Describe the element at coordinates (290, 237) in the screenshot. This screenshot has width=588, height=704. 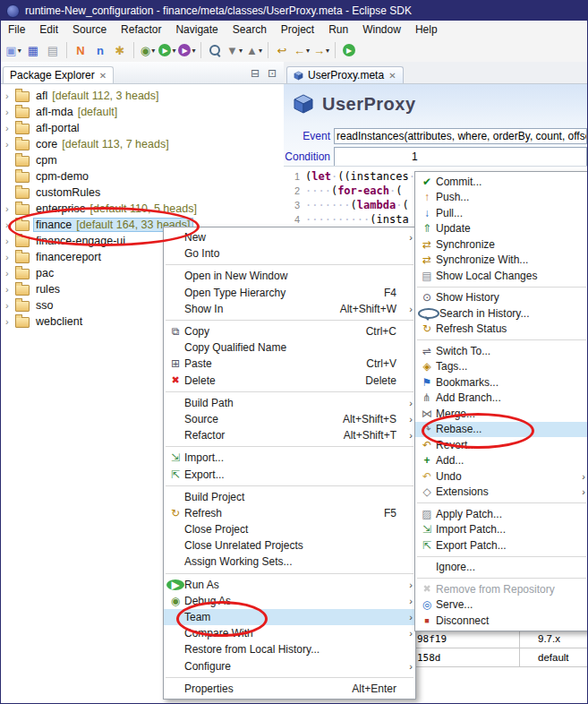
I see `menu-item-new: New` at that location.